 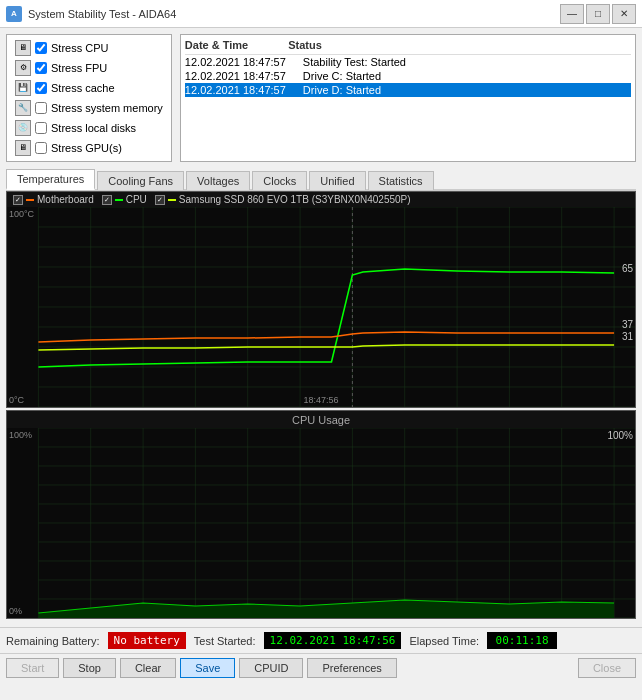 I want to click on window-controls: — □ ✕, so click(x=598, y=14).